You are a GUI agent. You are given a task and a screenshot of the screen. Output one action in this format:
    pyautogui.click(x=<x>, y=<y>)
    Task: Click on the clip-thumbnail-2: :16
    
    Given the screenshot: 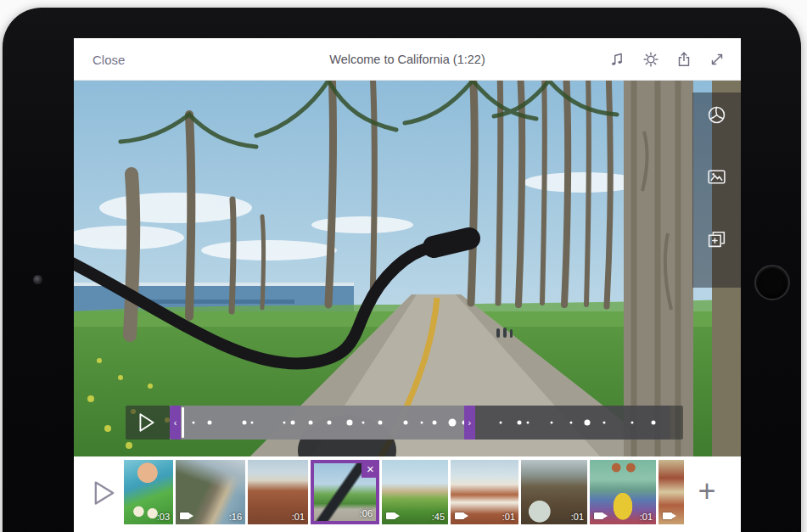 What is the action you would take?
    pyautogui.click(x=210, y=492)
    